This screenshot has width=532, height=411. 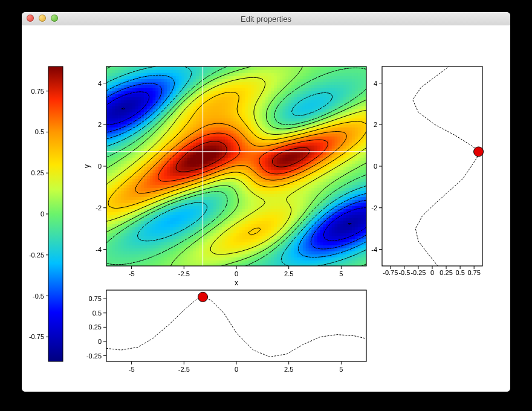 I want to click on titlebar: Edit properties, so click(x=266, y=19).